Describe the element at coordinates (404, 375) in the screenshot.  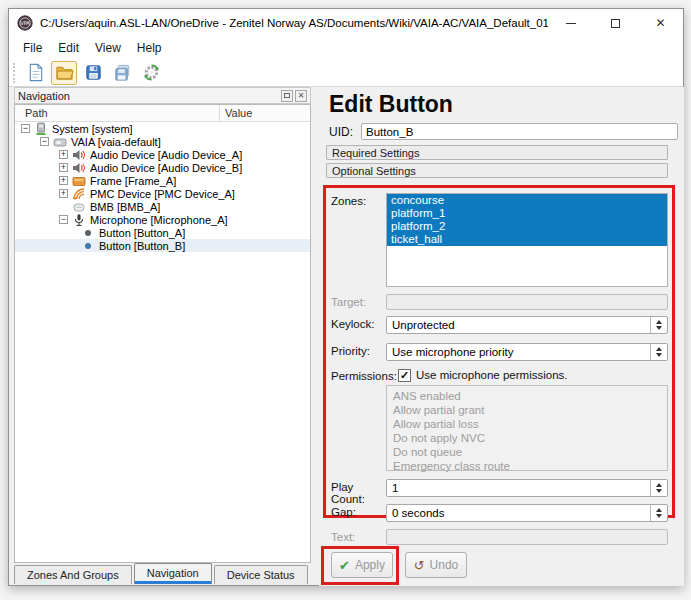
I see `checkmark-icon: ✓` at that location.